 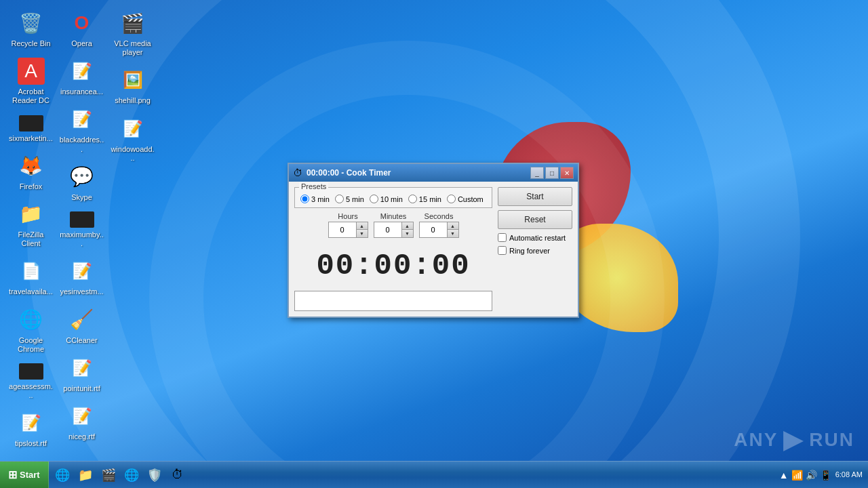 I want to click on left-panel: Presets 3 min 5 min 10 min, so click(x=393, y=249).